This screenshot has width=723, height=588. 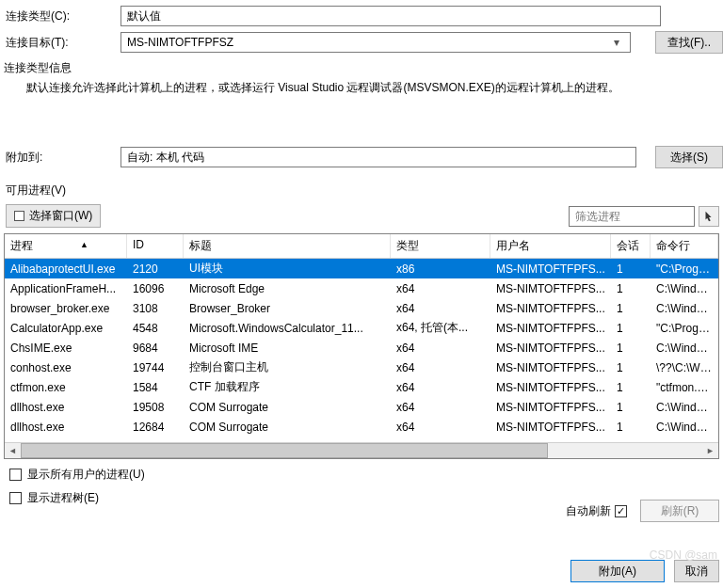 What do you see at coordinates (362, 450) in the screenshot?
I see `horizontal-scrollbar: ◄ ►` at bounding box center [362, 450].